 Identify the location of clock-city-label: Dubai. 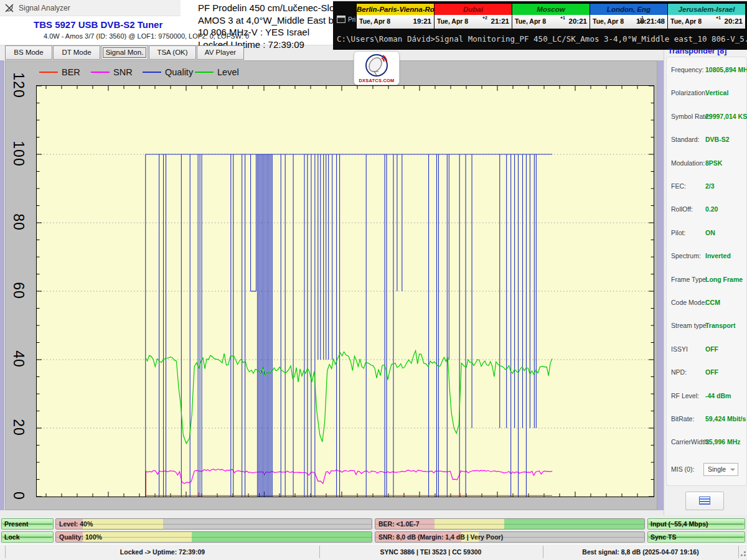
(473, 9).